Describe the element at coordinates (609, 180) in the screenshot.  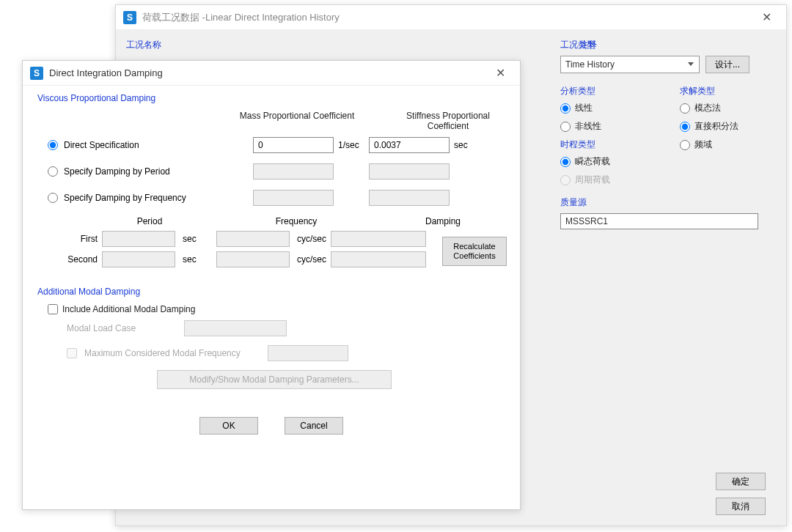
I see `radio-periodic: 周期荷载` at that location.